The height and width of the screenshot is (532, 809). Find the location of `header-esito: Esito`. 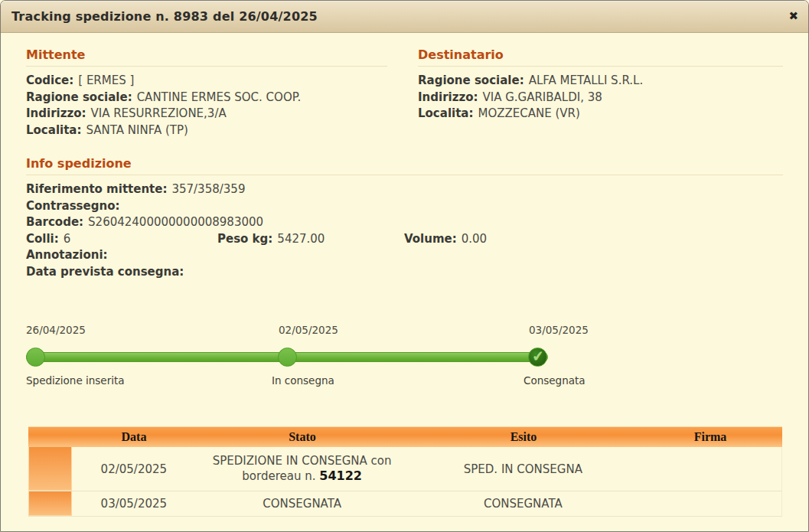

header-esito: Esito is located at coordinates (524, 437).